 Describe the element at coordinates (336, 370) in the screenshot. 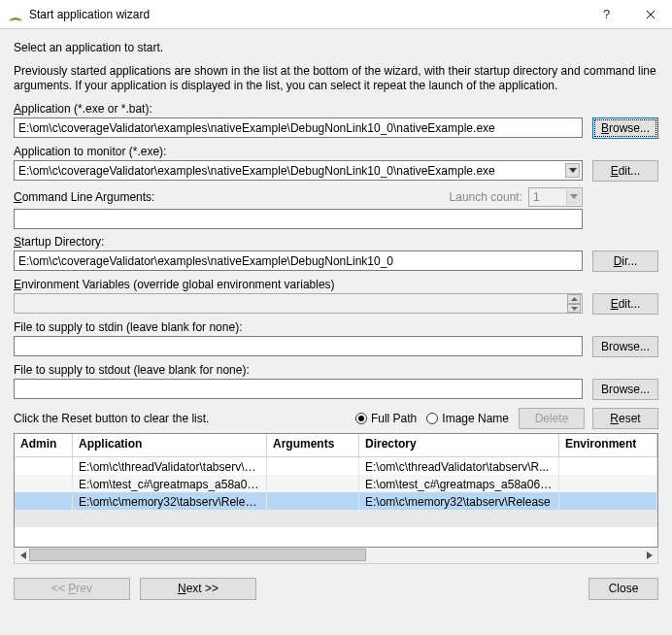

I see `stdout-label: File to supply to stdout (leave blank fo…` at that location.